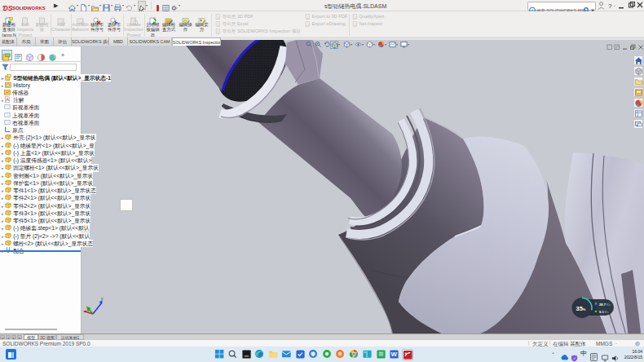 Image resolution: width=644 pixels, height=362 pixels. Describe the element at coordinates (395, 354) in the screenshot. I see `svg-text: W` at that location.